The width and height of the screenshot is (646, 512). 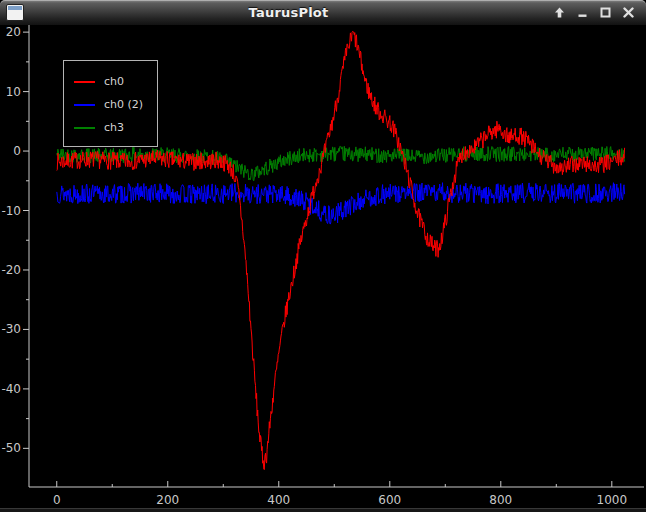 I want to click on maximize-icon, so click(x=606, y=12).